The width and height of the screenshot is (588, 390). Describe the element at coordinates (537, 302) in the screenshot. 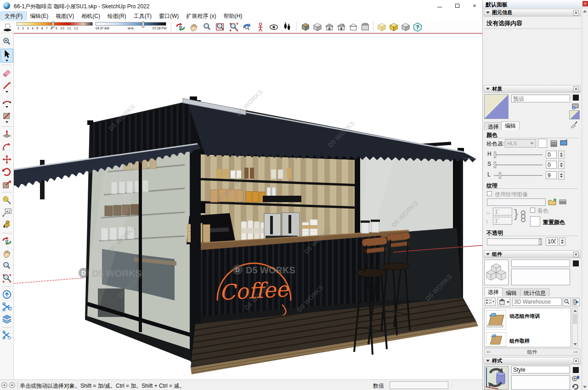

I see `warehouse-search-input` at that location.